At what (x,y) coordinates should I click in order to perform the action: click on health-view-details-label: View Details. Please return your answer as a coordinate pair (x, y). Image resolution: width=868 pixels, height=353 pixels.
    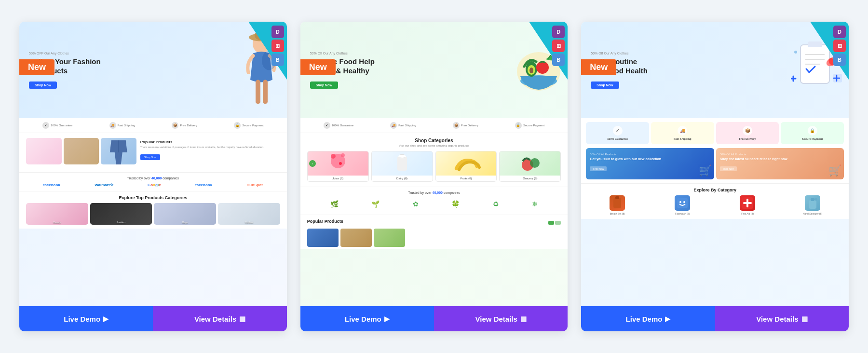
    Looking at the image, I should click on (777, 319).